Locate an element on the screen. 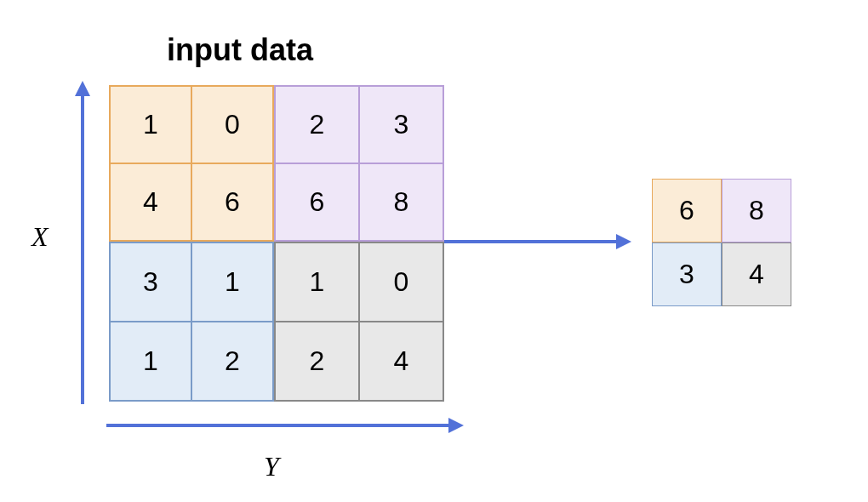 Image resolution: width=868 pixels, height=502 pixels. output-cell-bottom-right: 4 is located at coordinates (757, 274).